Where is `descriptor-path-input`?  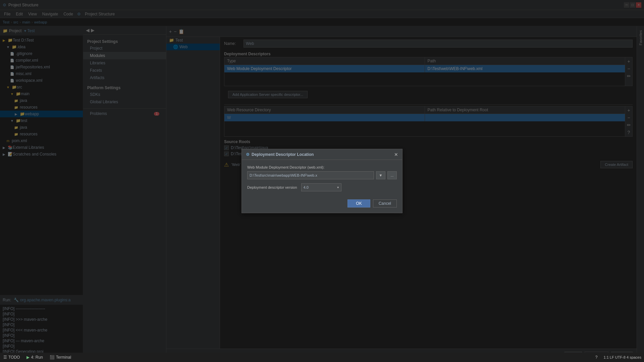 descriptor-path-input is located at coordinates (311, 175).